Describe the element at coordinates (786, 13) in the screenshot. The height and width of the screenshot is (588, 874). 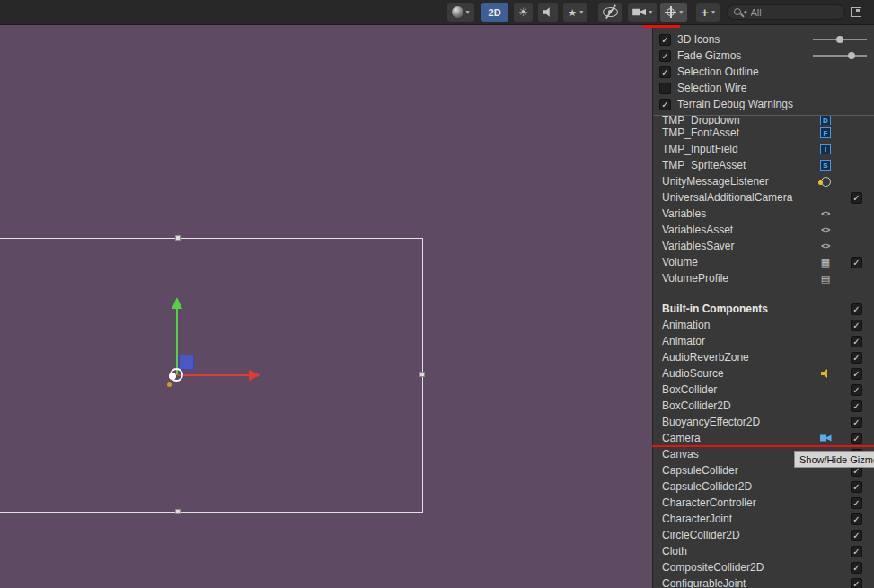
I see `search-field: ▾` at that location.